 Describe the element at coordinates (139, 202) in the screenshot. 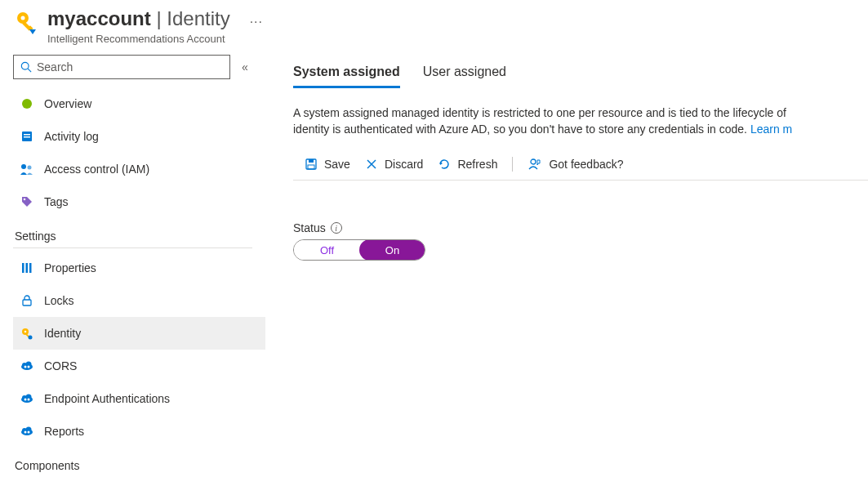

I see `sidebar-item-tags: Tags` at that location.